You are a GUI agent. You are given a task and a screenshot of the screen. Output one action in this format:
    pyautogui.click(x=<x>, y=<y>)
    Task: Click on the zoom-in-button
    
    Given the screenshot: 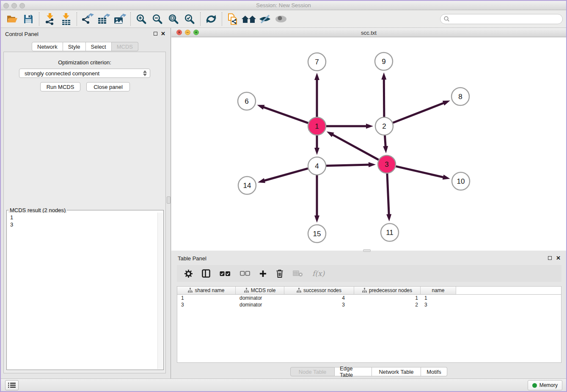 What is the action you would take?
    pyautogui.click(x=141, y=19)
    